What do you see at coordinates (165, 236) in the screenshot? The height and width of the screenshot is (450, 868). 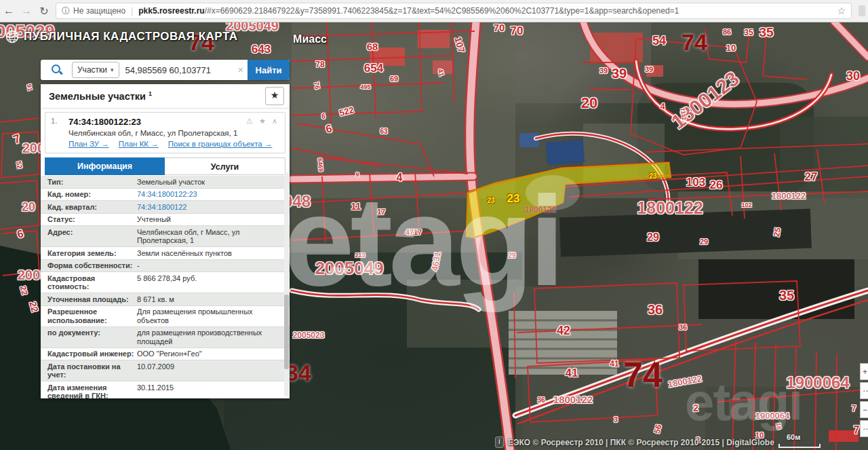 I see `info-row: Адрес:Челябинская обл, г Миасс, ул Проле…` at bounding box center [165, 236].